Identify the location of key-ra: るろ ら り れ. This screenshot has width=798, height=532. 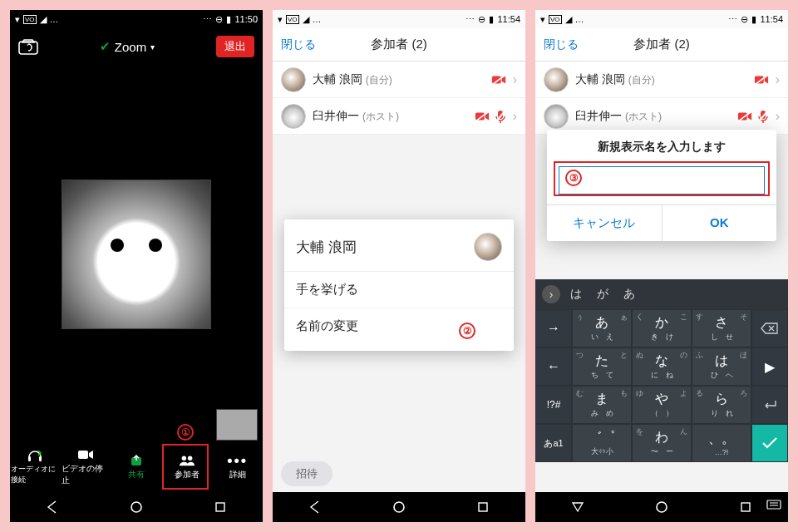
(722, 405).